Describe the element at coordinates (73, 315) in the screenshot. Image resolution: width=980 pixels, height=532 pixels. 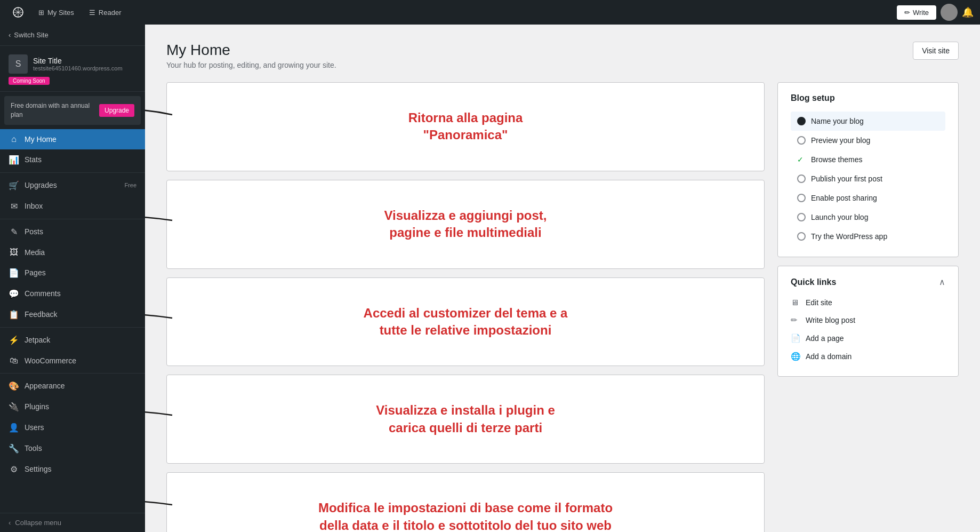
I see `sidebar-item-feedback: 📋 Feedback` at that location.